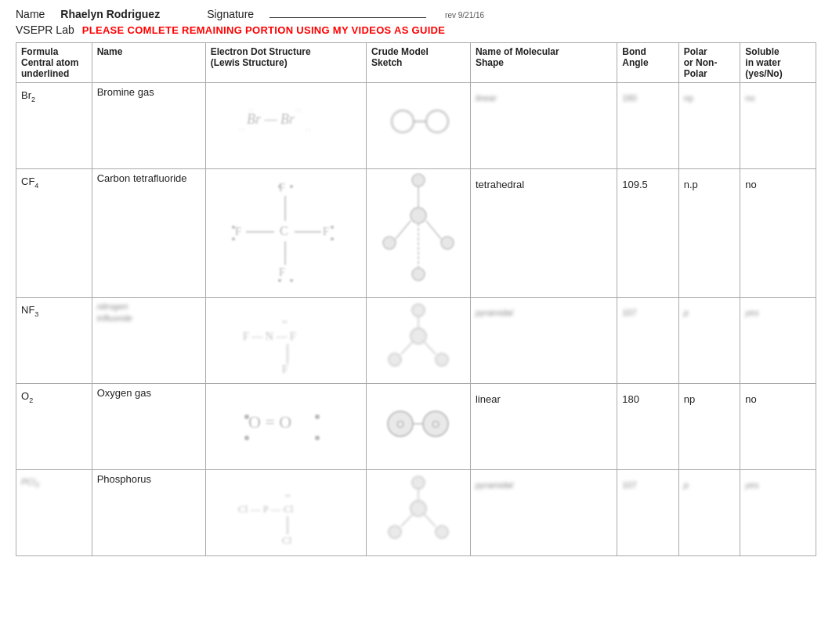  I want to click on cell-polar-br2: np, so click(710, 126).